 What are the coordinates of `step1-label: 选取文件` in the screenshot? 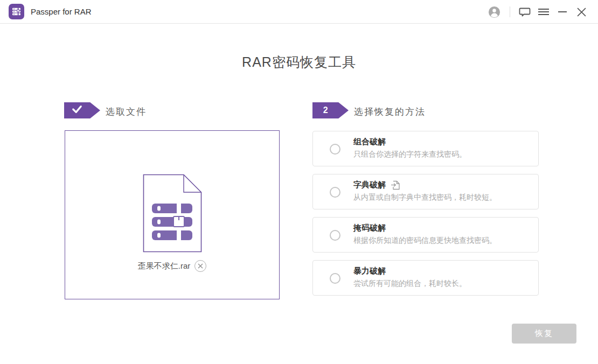 It's located at (126, 112).